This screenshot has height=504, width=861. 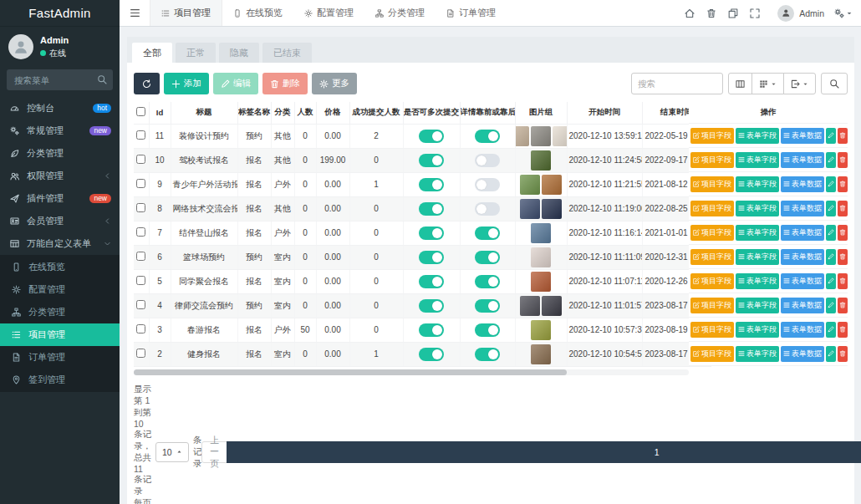 I want to click on sidebar-item-插件管理: 插件管理 new, so click(x=60, y=199).